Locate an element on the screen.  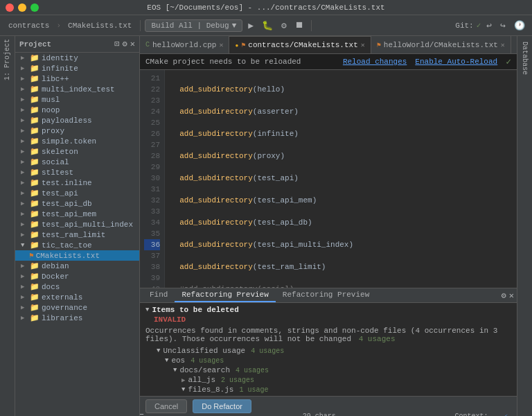
toolbar-filename: CMakeLists.txt is located at coordinates (100, 26).